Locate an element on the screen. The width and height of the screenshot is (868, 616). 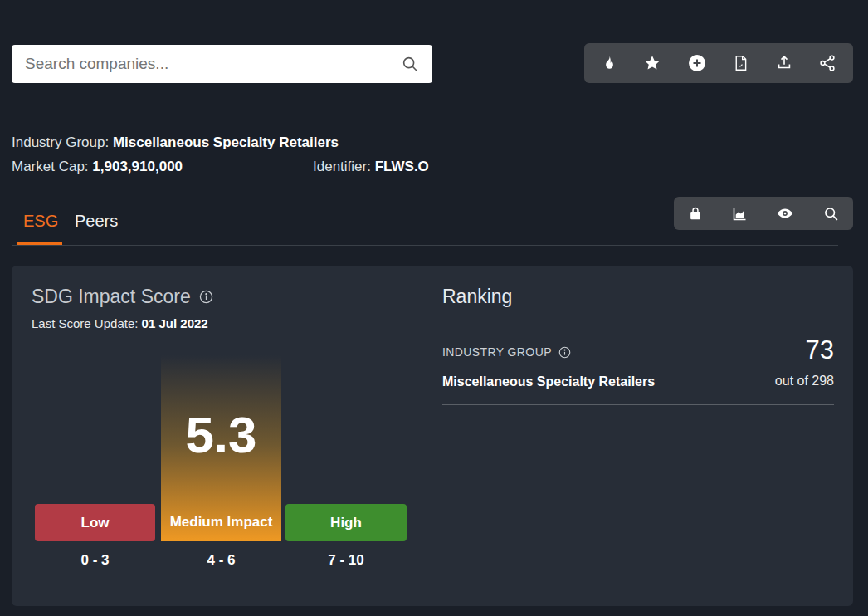
bag-icon is located at coordinates (695, 214).